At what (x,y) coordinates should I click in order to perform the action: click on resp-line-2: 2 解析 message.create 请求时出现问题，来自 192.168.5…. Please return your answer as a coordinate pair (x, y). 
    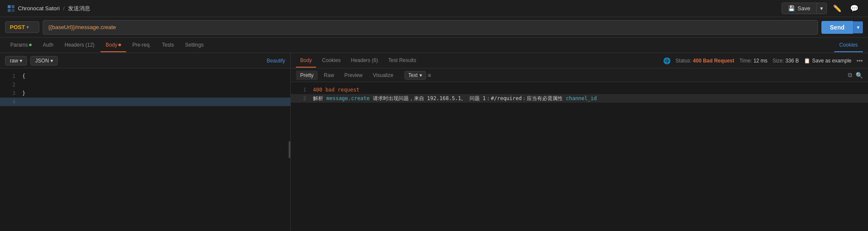
    Looking at the image, I should click on (579, 98).